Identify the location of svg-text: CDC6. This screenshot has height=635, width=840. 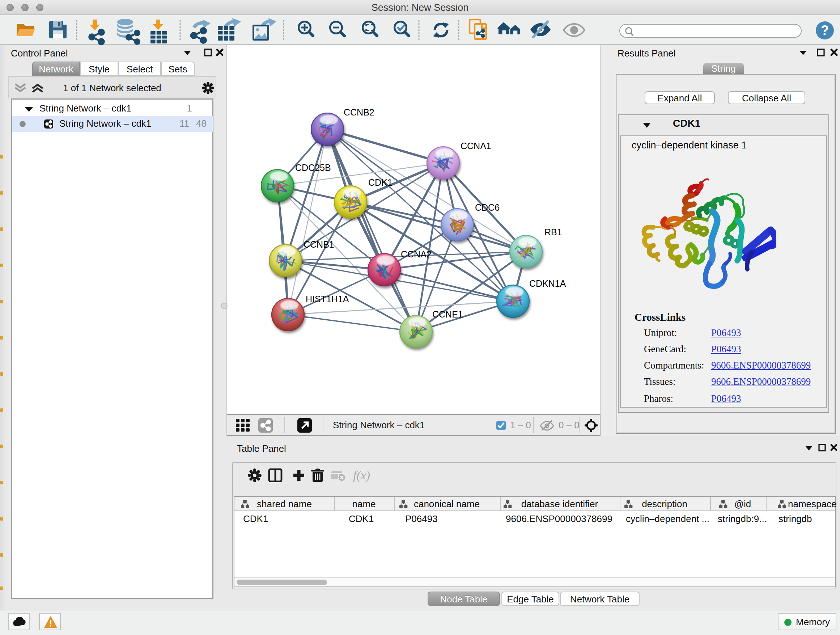
(488, 207).